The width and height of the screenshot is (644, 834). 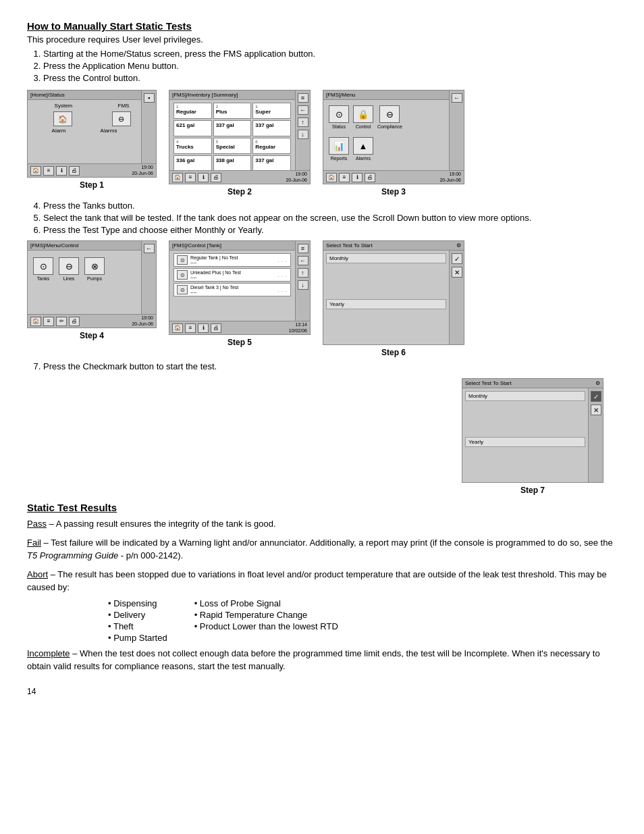 What do you see at coordinates (357, 178) in the screenshot?
I see `screen3-bicon3: ℹ` at bounding box center [357, 178].